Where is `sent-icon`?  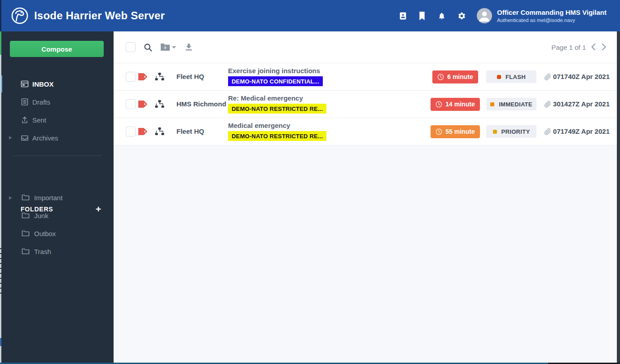 sent-icon is located at coordinates (25, 120).